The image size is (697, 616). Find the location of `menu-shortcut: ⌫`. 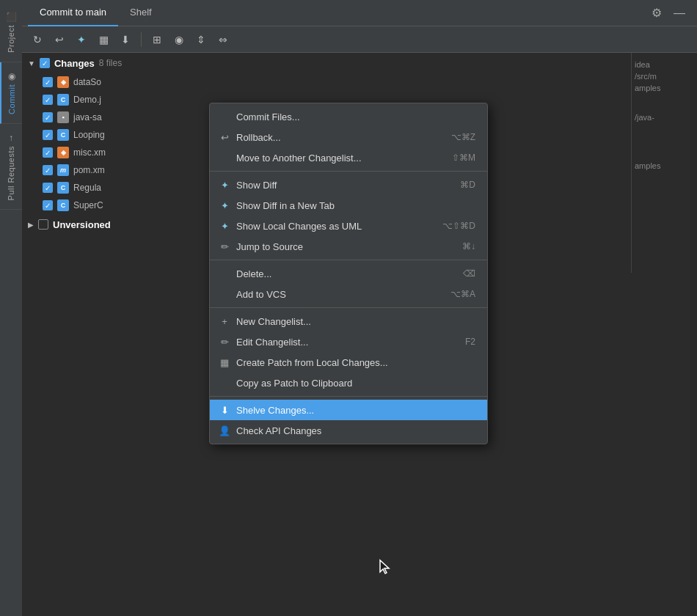

menu-shortcut: ⌫ is located at coordinates (470, 274).